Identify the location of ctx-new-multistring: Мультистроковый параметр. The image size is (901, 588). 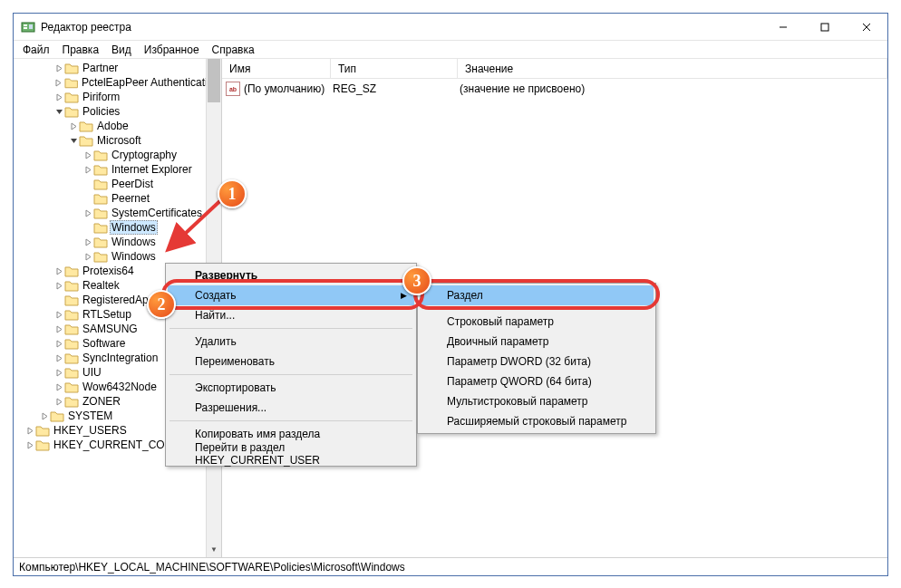
(537, 401).